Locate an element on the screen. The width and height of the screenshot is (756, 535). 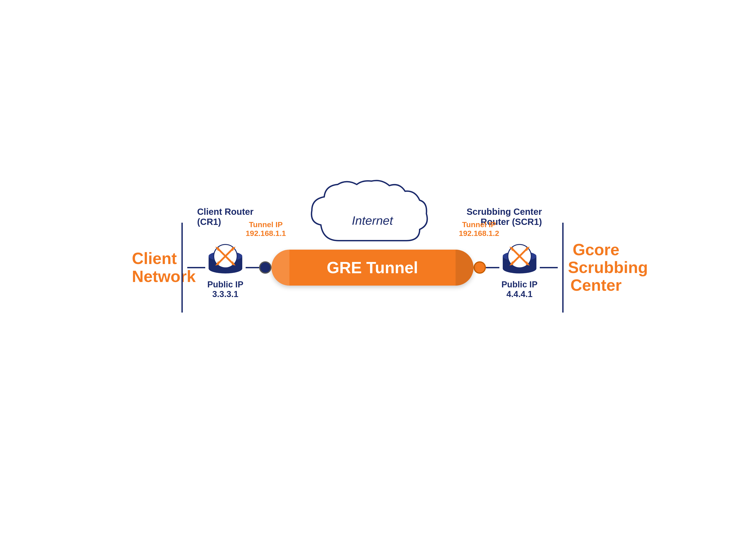
h-line-right is located at coordinates (549, 268).